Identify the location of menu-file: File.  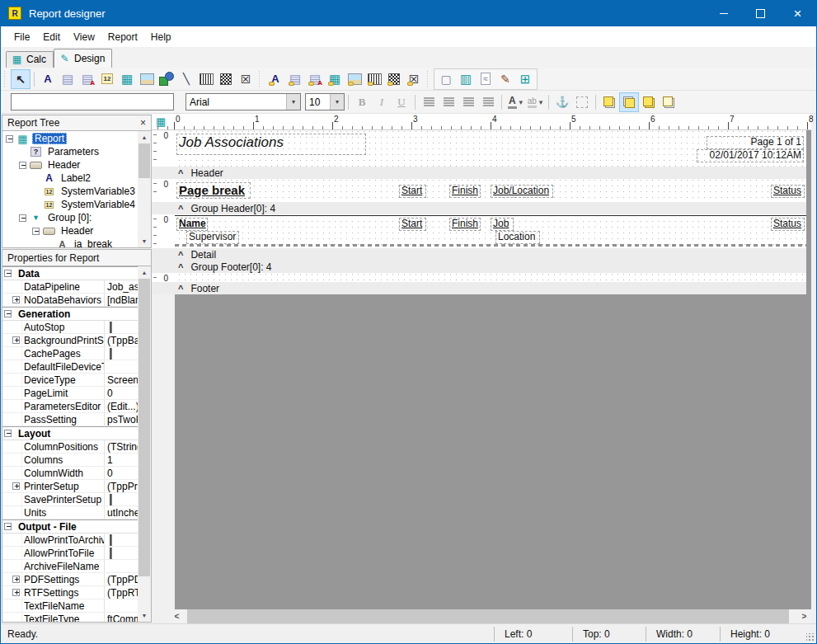
(21, 37).